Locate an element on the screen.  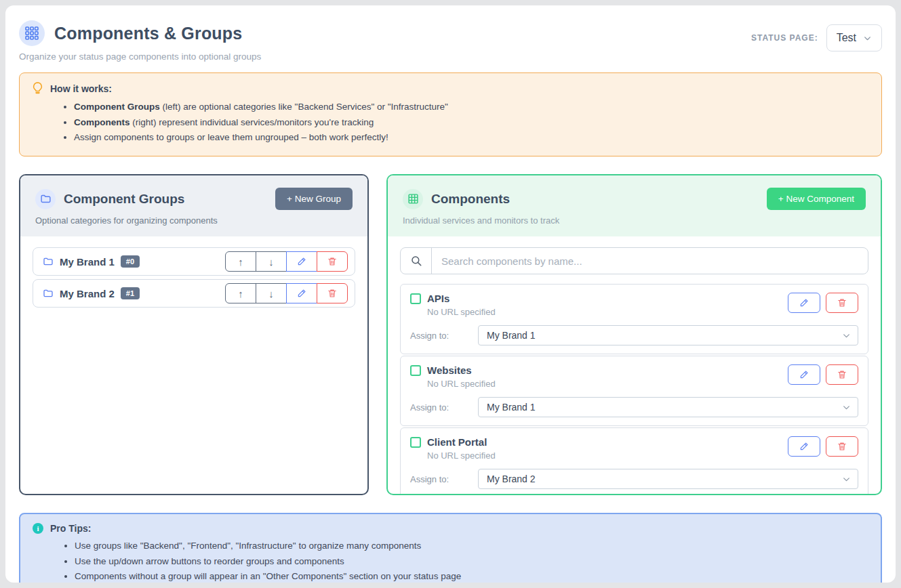
group-actions: ↑ ↓ is located at coordinates (286, 261).